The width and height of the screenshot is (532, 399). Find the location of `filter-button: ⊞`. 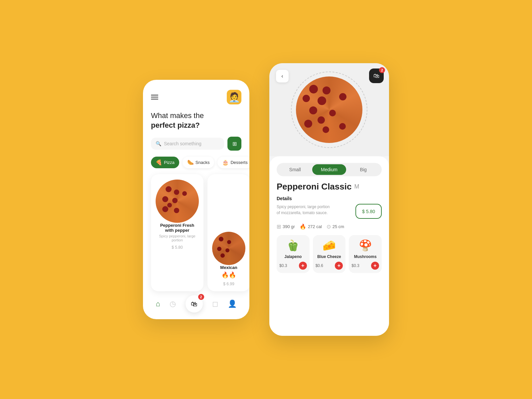

filter-button: ⊞ is located at coordinates (234, 144).